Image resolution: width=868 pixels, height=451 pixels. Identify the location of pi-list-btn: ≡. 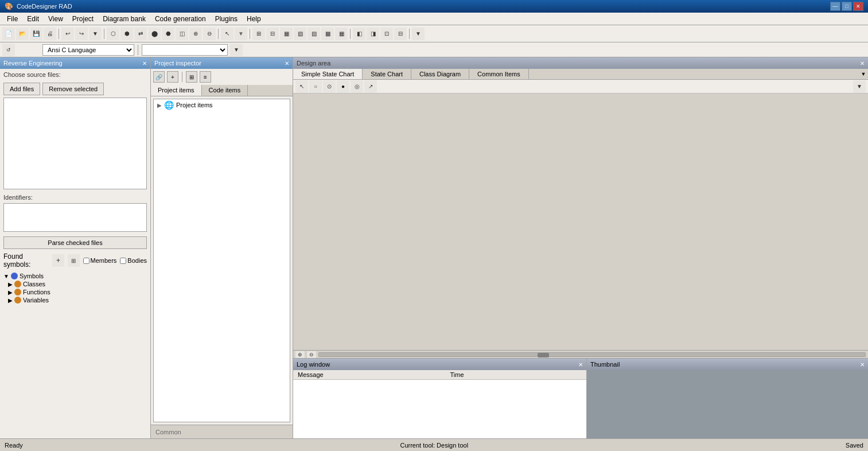
(205, 77).